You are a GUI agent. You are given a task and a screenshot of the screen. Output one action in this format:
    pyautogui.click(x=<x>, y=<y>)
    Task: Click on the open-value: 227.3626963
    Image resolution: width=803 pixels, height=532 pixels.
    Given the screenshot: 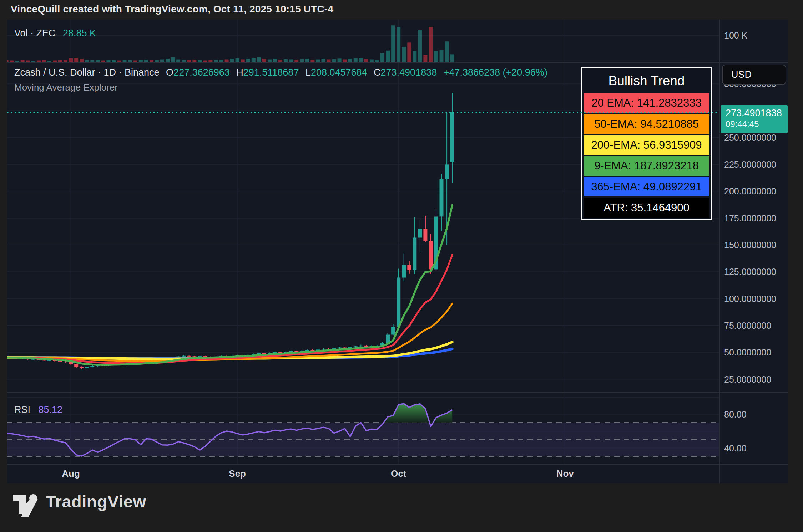 What is the action you would take?
    pyautogui.click(x=202, y=72)
    